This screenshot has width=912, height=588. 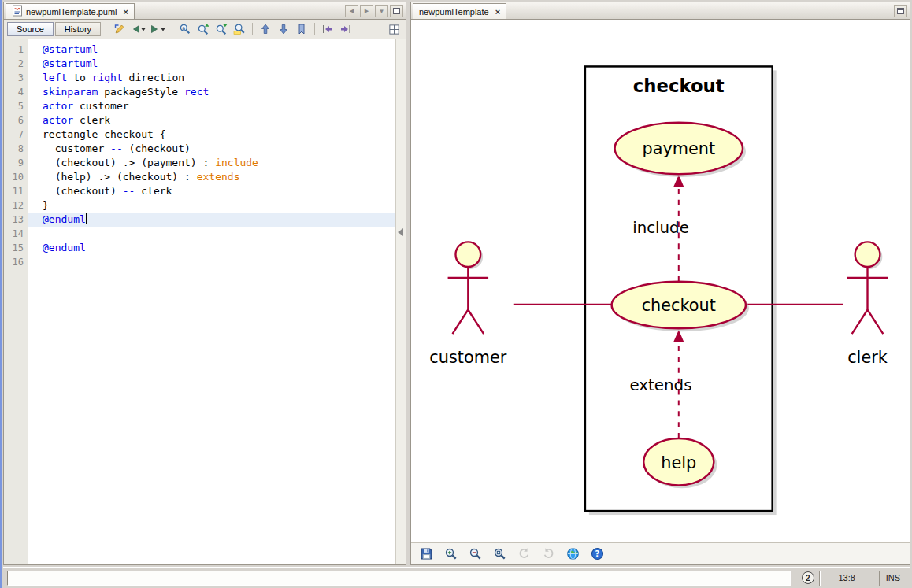 I want to click on rotate-left-button, so click(x=525, y=554).